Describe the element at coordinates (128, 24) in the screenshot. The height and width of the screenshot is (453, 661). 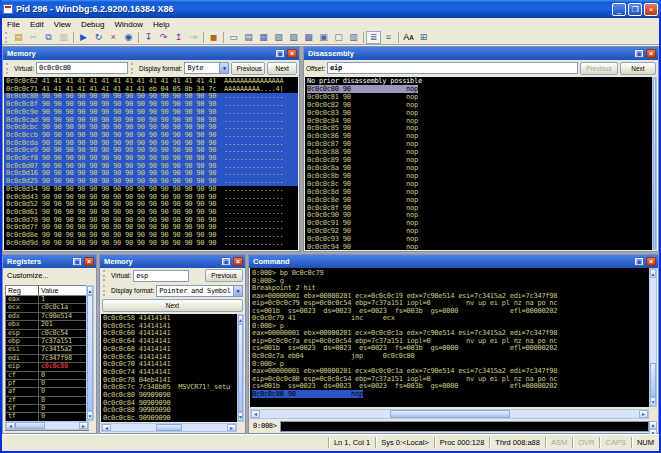
I see `menu-window: Window` at that location.